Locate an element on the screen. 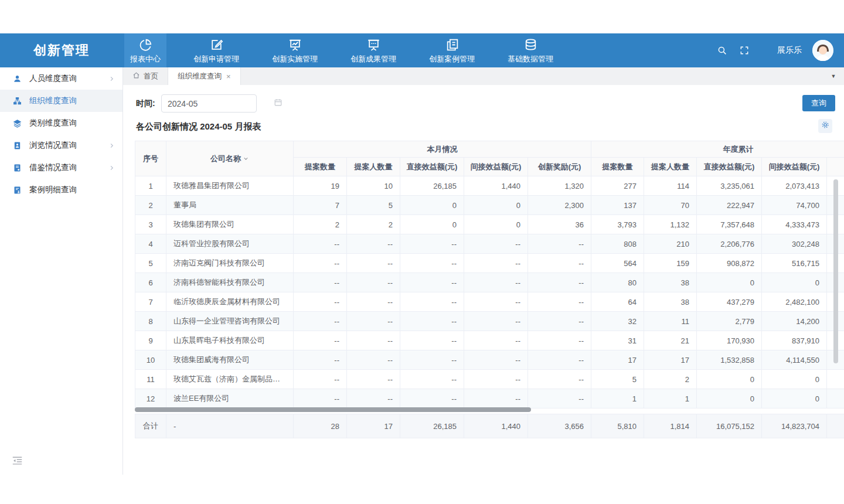 The image size is (844, 504). cell-year-value: 3,793 is located at coordinates (618, 225).